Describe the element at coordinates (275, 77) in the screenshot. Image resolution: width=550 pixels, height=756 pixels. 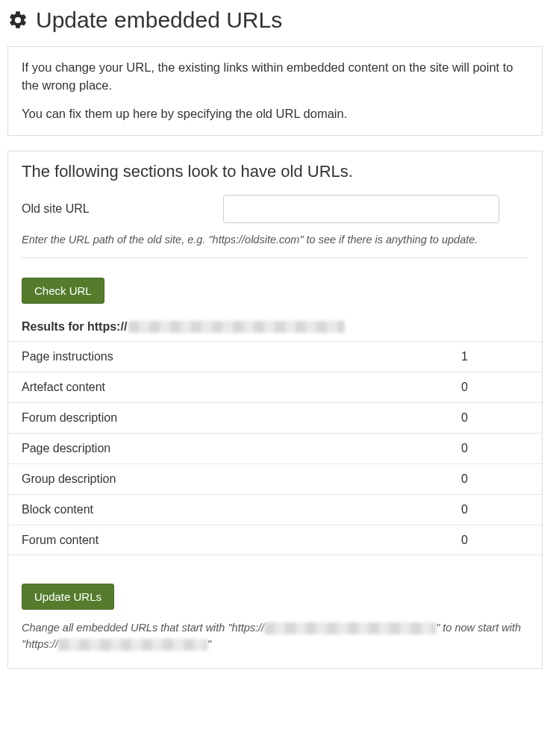
I see `intro-paragraph-1: If you change your URL, the existing lin…` at that location.